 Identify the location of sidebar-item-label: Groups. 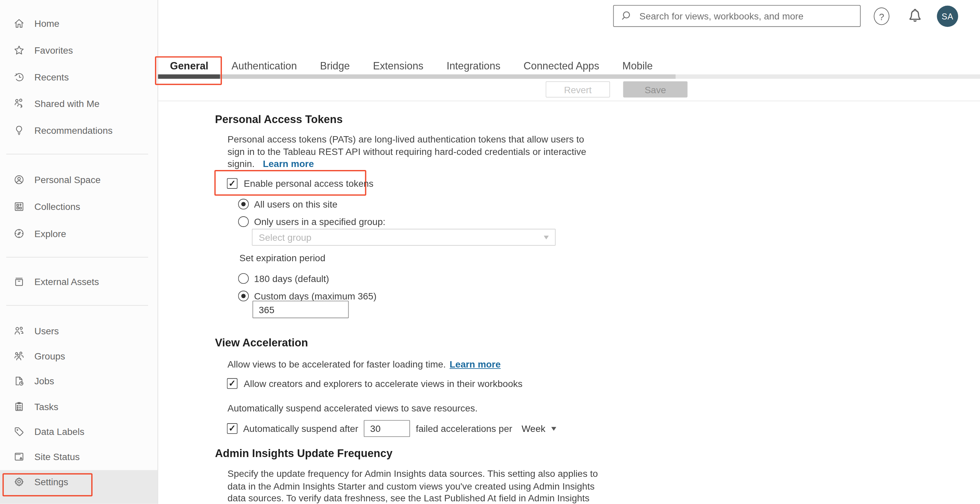
(50, 356).